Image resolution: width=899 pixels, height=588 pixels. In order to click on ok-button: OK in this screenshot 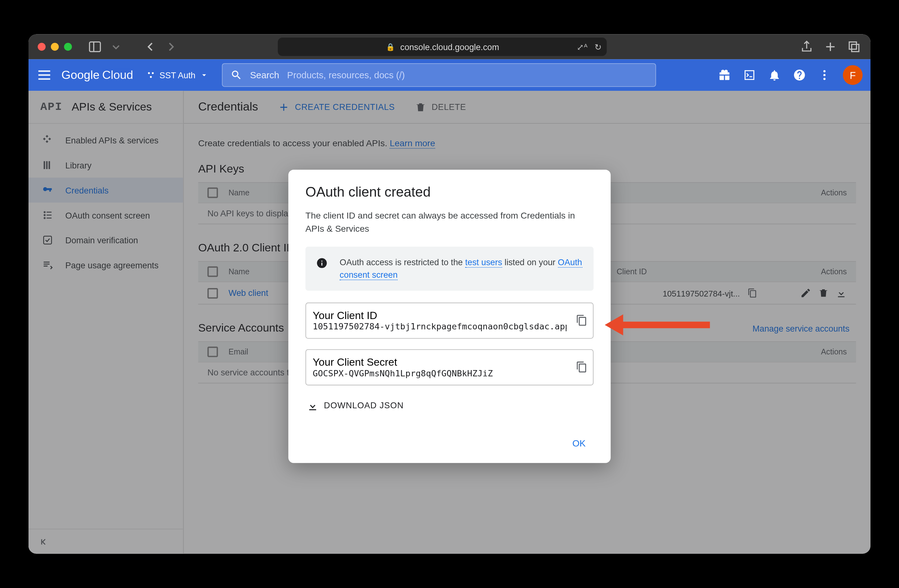, I will do `click(579, 443)`.